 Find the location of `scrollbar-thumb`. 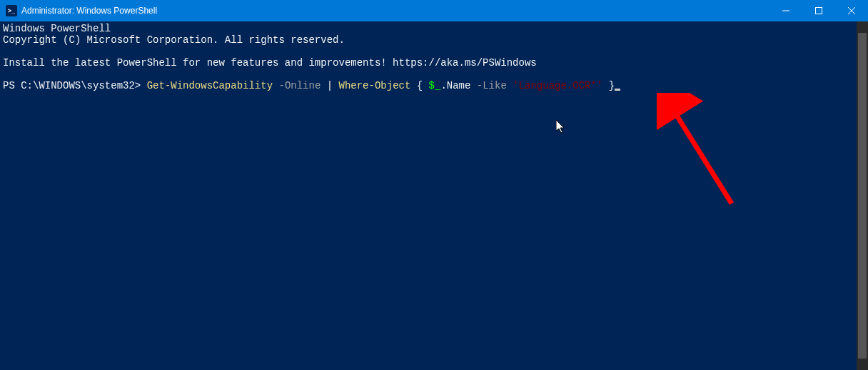

scrollbar-thumb is located at coordinates (862, 196).